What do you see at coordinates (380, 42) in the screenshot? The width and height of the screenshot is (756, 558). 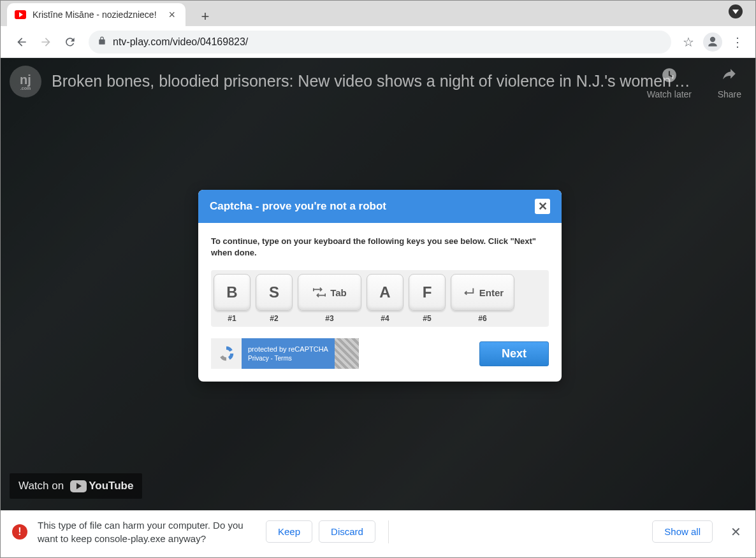 I see `omnibox: ntv-play.com/video/04169823/` at bounding box center [380, 42].